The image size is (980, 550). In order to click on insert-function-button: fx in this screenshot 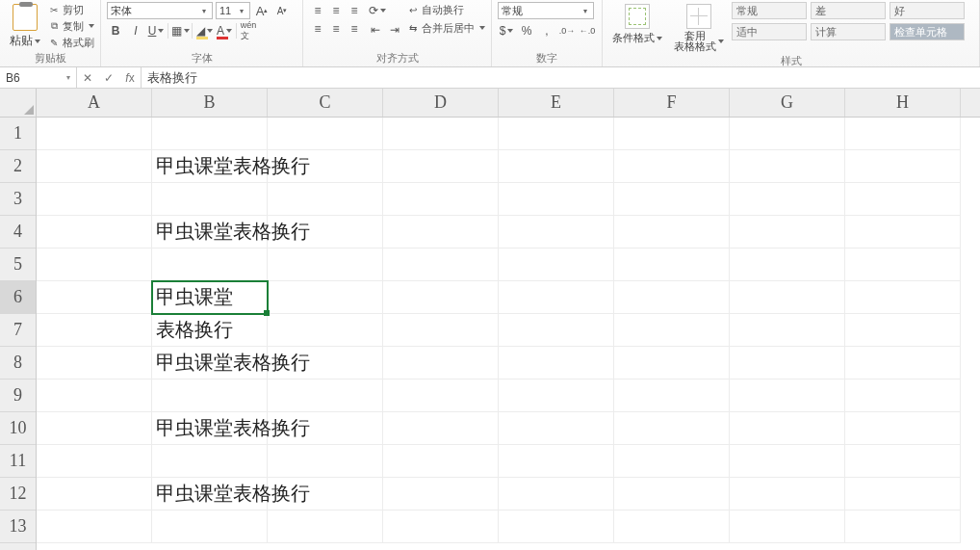, I will do `click(130, 78)`.